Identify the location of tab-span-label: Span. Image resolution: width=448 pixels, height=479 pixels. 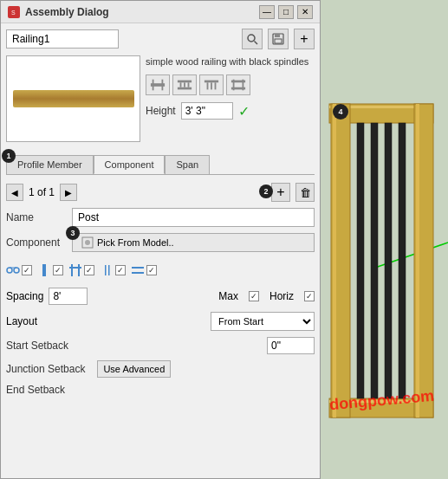
(187, 165).